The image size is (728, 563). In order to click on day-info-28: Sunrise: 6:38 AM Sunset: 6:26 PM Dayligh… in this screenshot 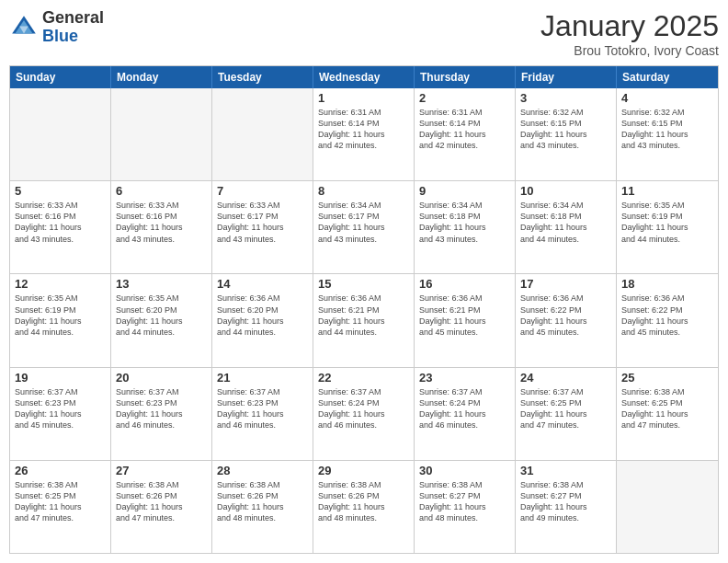, I will do `click(263, 502)`.